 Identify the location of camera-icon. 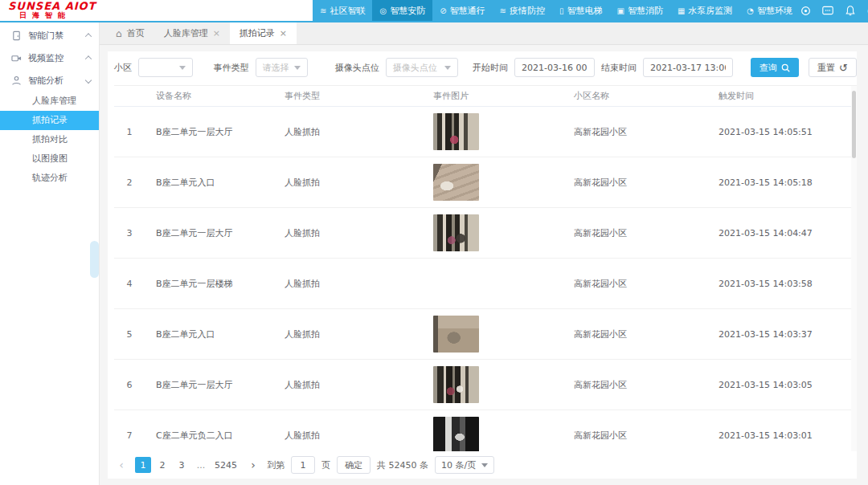
(16, 58).